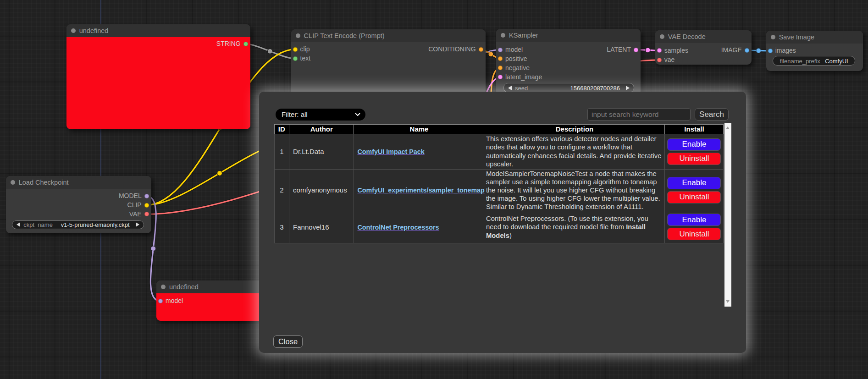  I want to click on extension-name-link: ControlNet Preprocessors, so click(398, 227).